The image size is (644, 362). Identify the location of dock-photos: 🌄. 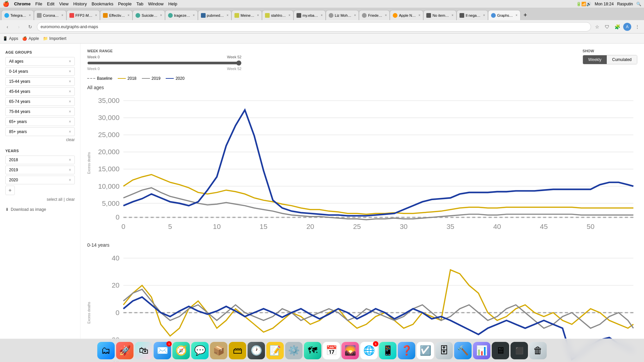
(350, 351).